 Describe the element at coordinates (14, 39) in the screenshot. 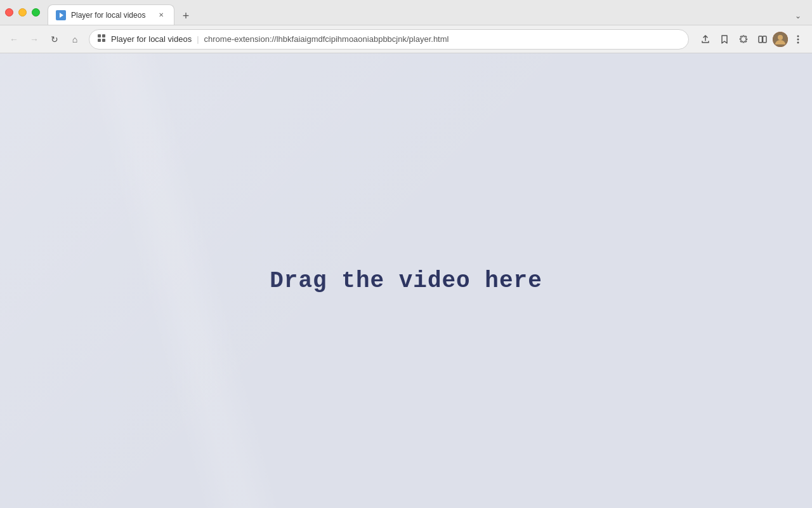

I see `back-button: ←` at that location.